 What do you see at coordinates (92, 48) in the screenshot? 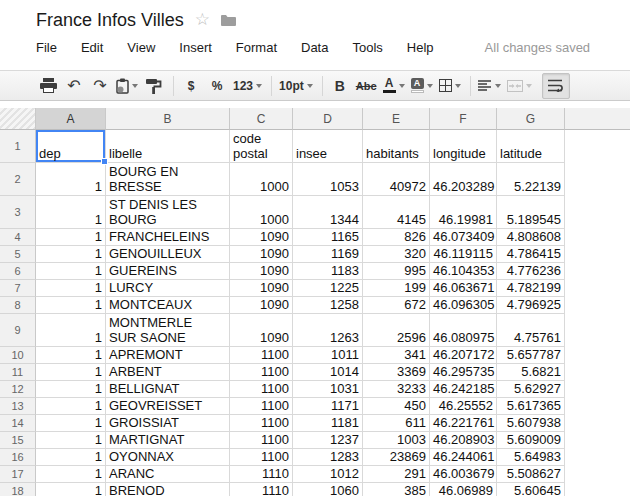
I see `menu-item-edit: Edit` at bounding box center [92, 48].